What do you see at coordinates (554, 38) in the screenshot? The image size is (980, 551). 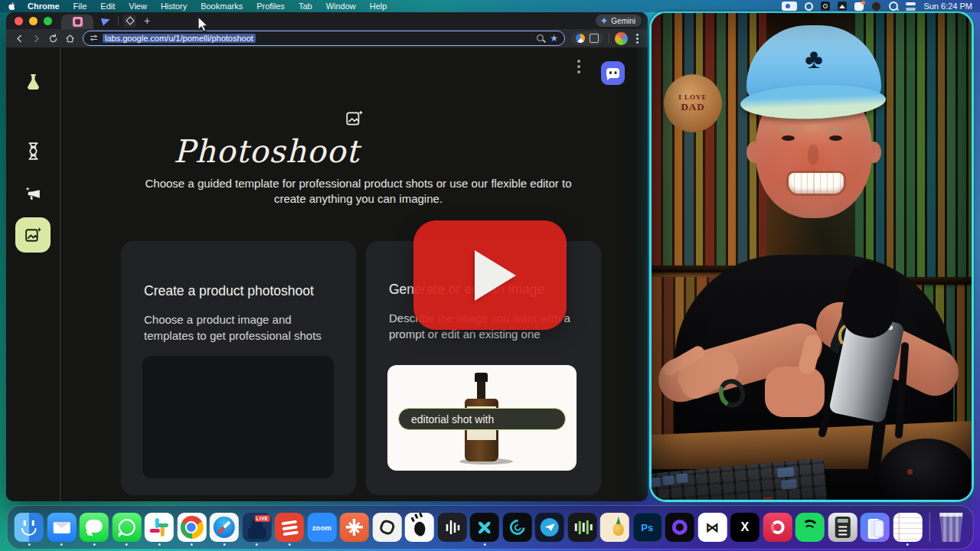 I see `bookmark-star-icon: ★` at bounding box center [554, 38].